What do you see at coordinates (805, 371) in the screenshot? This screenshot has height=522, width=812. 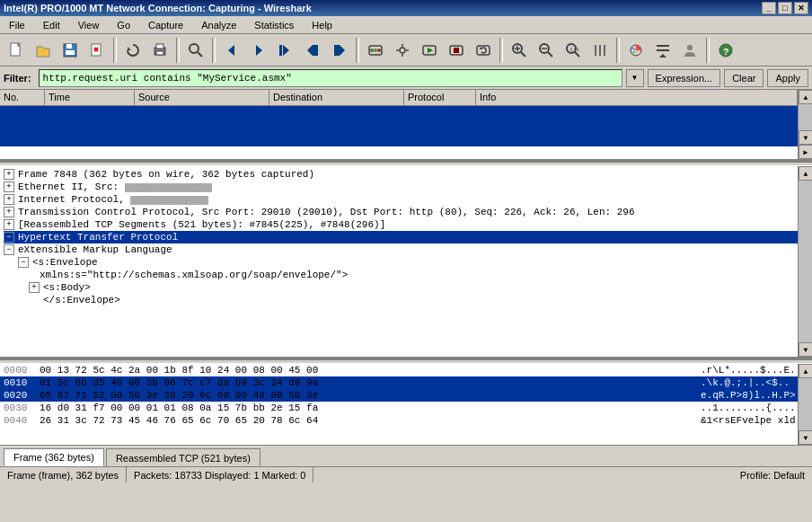 I see `hex-scroll-up: ▲` at bounding box center [805, 371].